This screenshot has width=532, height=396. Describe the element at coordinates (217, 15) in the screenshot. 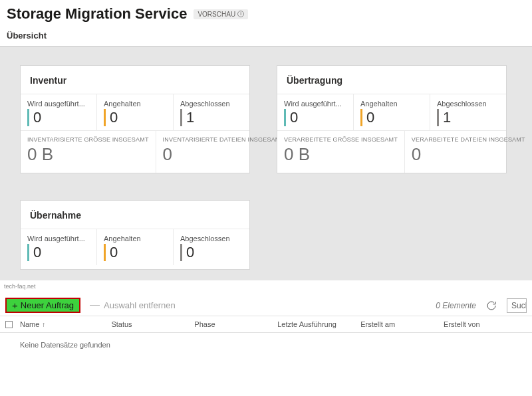

I see `preview-badge-label: VORSCHAU` at that location.